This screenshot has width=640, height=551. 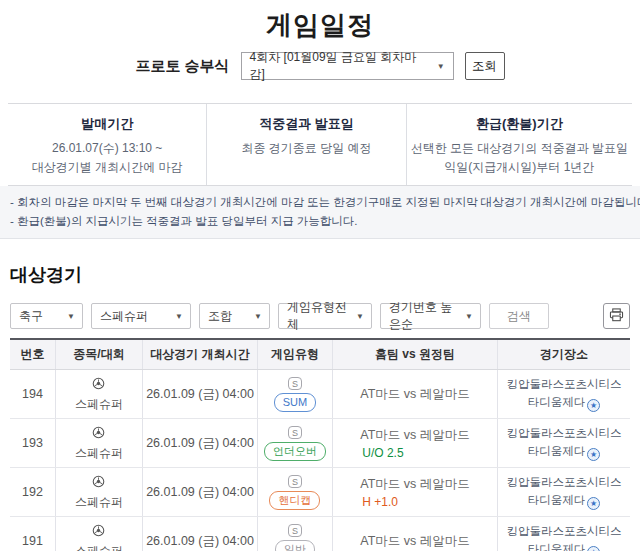 I want to click on row-number: 194, so click(x=32, y=394).